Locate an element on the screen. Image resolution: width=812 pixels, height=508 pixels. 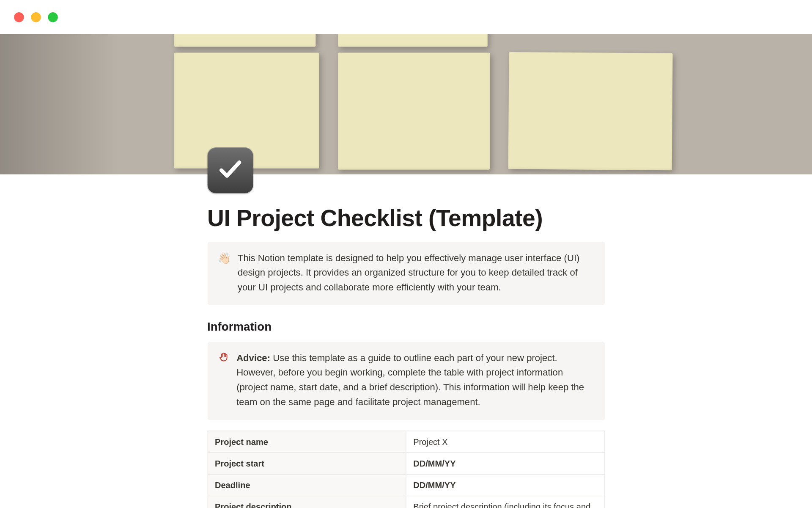
page-title: UI Project Checklist (Template) is located at coordinates (406, 203).